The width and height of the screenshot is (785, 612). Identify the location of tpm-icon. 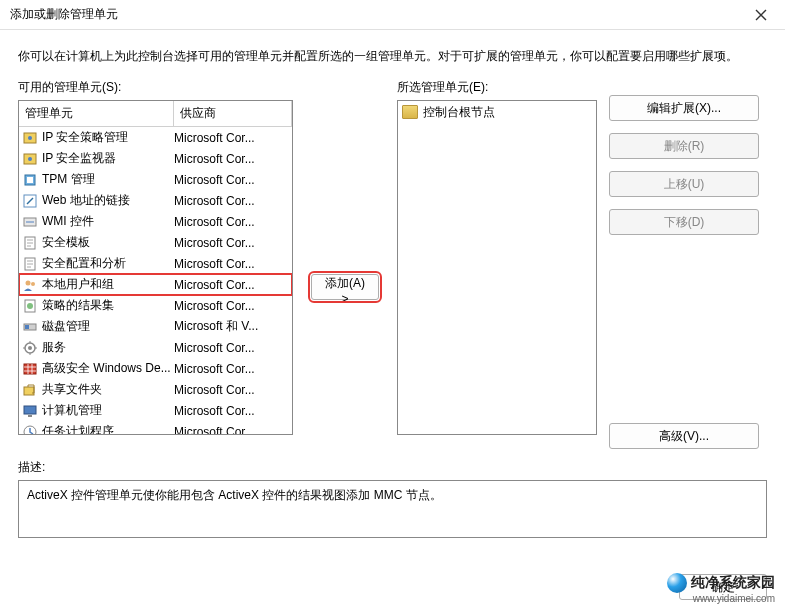
(30, 180).